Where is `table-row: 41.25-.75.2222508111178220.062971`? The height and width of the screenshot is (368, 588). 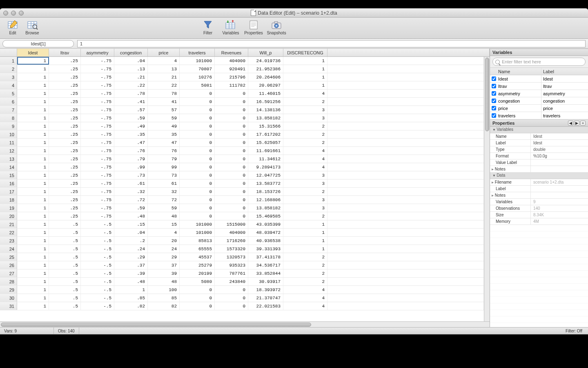 table-row: 41.25-.75.2222508111178220.062971 is located at coordinates (242, 85).